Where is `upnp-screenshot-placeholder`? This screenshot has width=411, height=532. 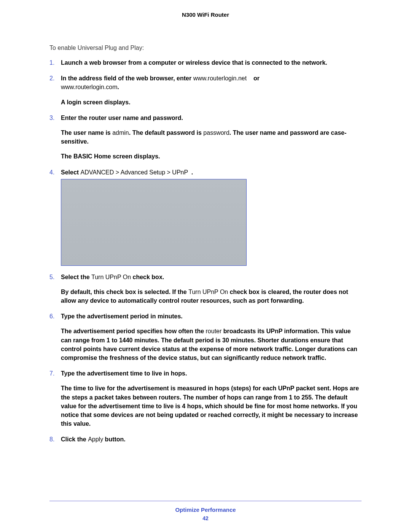 upnp-screenshot-placeholder is located at coordinates (154, 222).